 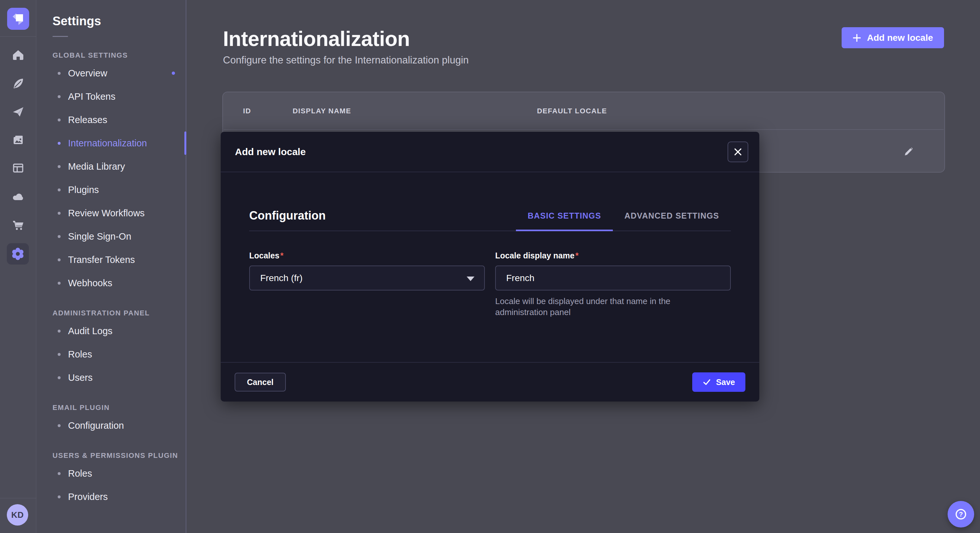 What do you see at coordinates (738, 152) in the screenshot?
I see `close-icon` at bounding box center [738, 152].